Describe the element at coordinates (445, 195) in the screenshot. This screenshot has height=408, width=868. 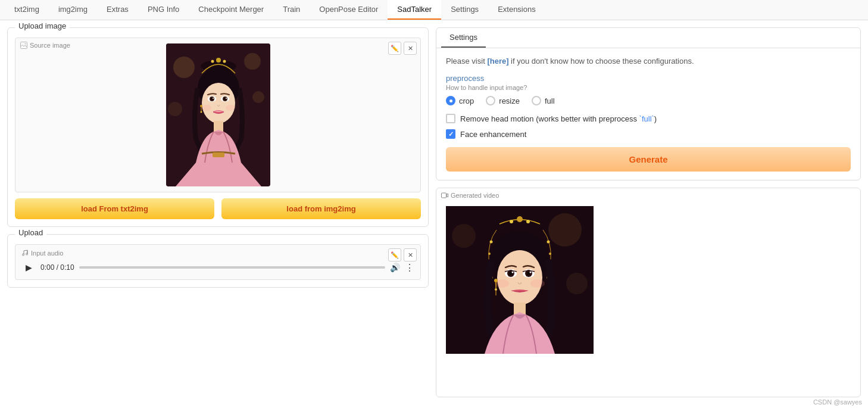
I see `video-icon` at that location.